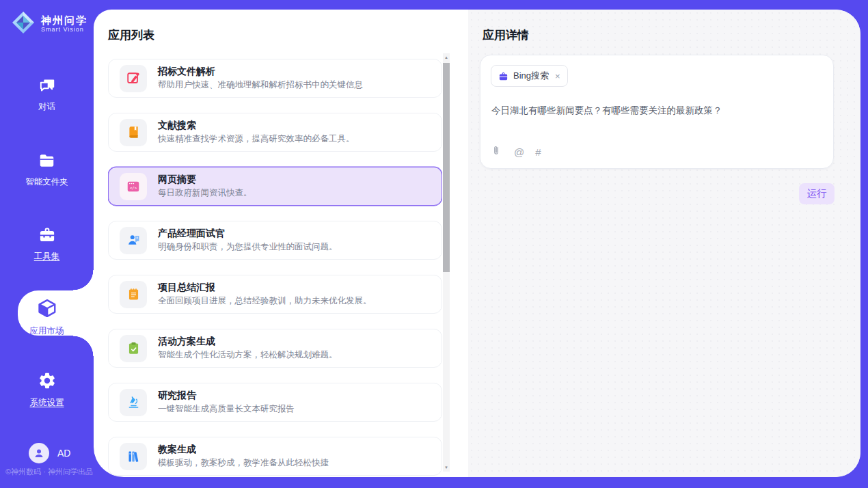 This screenshot has height=488, width=868. What do you see at coordinates (275, 402) in the screenshot?
I see `app-card-research-report: 研究报告 一键智能生成高质量长文本研究报告` at bounding box center [275, 402].